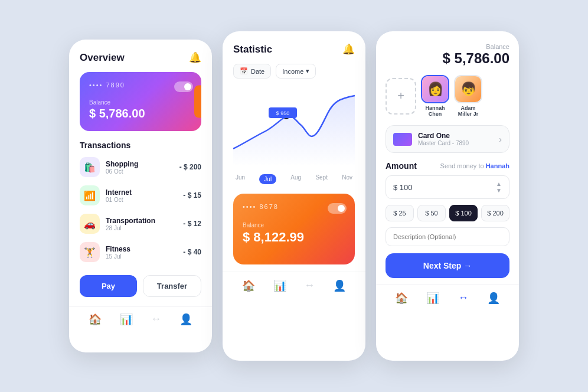 The width and height of the screenshot is (588, 392). What do you see at coordinates (435, 111) in the screenshot?
I see `hannah-name: HannahChen` at bounding box center [435, 111].